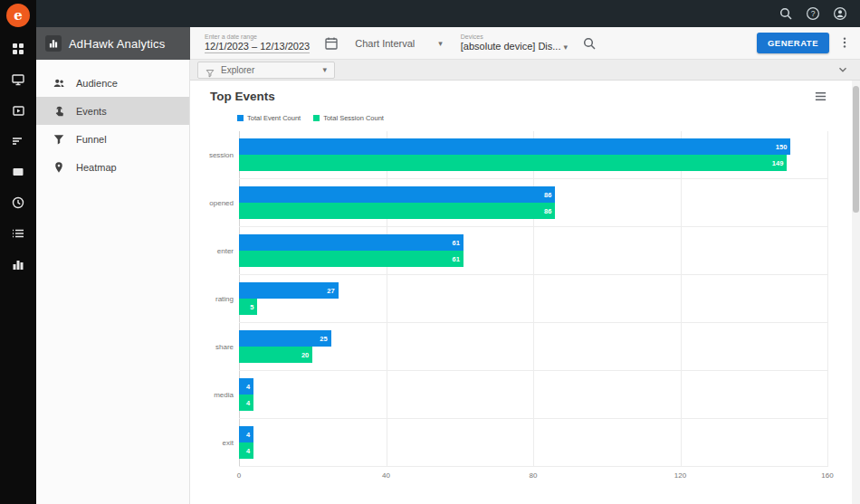  I want to click on category-labels: sessionopenedenterratingsharemediaexit, so click(225, 299).